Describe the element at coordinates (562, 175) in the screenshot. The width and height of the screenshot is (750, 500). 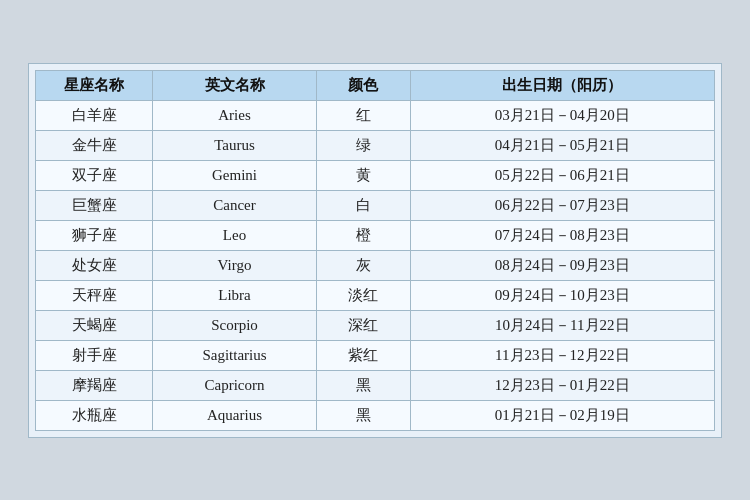
I see `cell-date: 05月22日－06月21日` at that location.